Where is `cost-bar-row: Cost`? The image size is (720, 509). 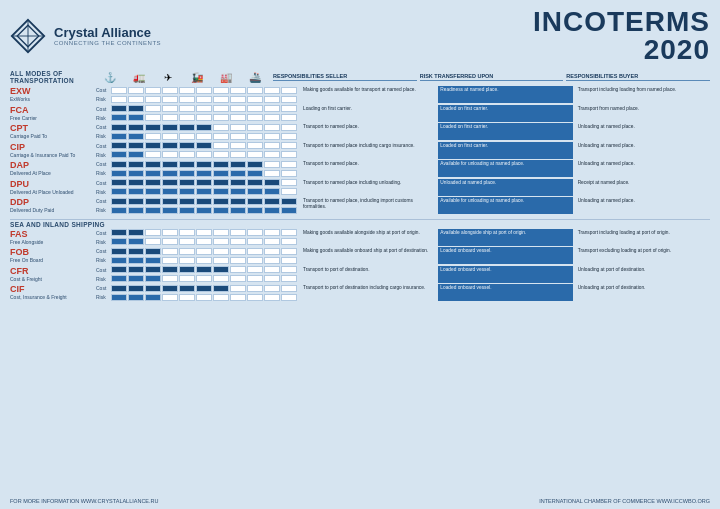
cost-bar-row: Cost is located at coordinates (196, 251).